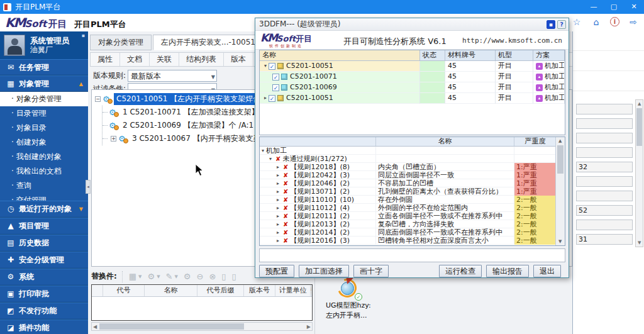 The width and height of the screenshot is (644, 334). I want to click on horizontal-scrollbar: ◀ ▶, so click(202, 326).